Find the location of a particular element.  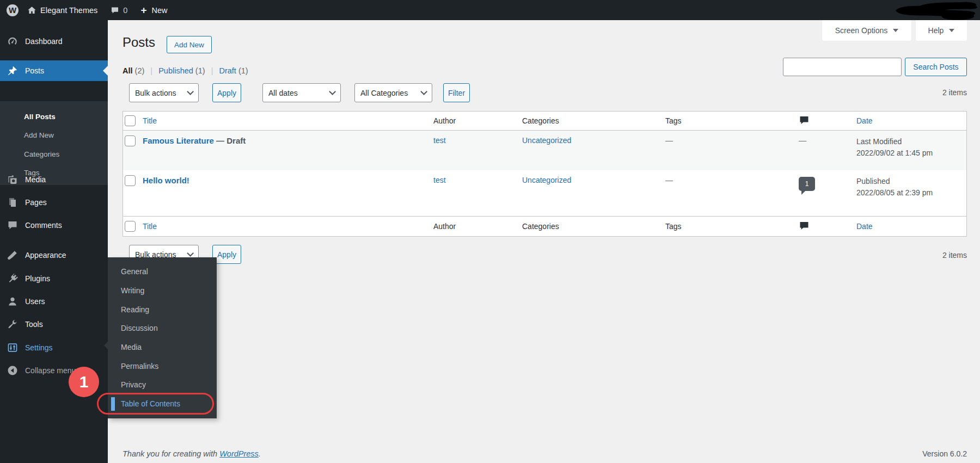

flyout-item-writing: Writing is located at coordinates (162, 291).